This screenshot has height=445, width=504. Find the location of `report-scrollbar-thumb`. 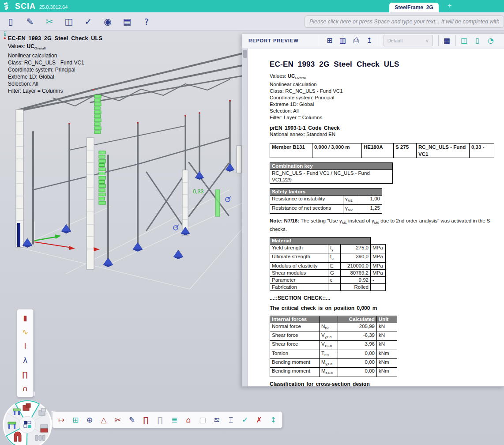

report-scrollbar-thumb is located at coordinates (245, 54).